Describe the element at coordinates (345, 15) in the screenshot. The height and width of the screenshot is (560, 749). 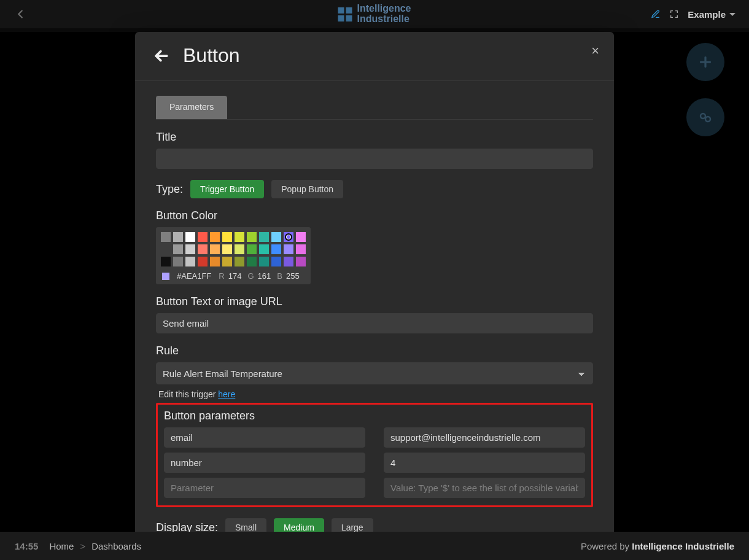
I see `brand-mark-icon` at that location.